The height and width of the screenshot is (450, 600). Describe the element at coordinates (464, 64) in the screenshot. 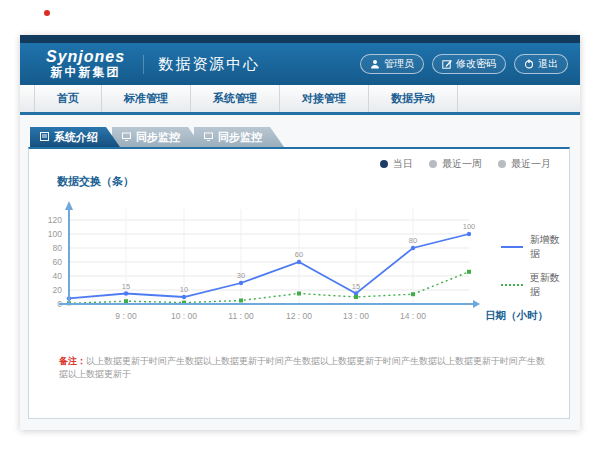

I see `user-area: 管理员 修改密码 退出` at that location.